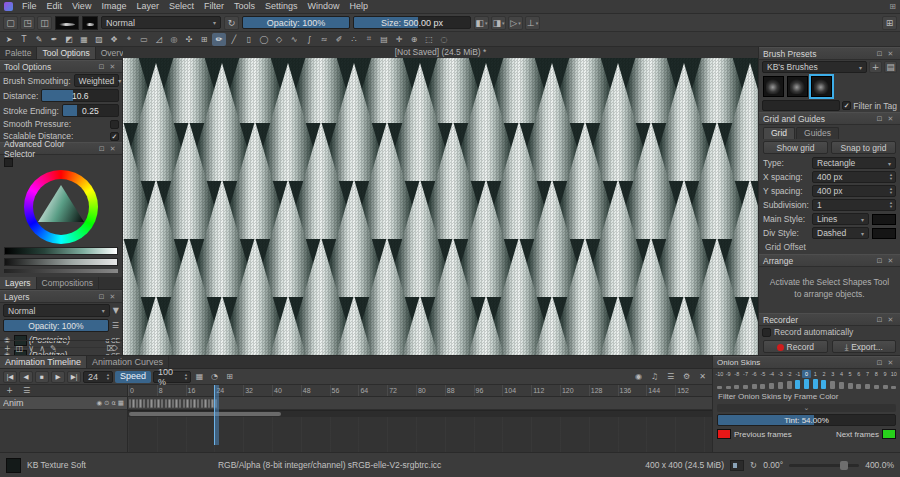 This screenshot has height=477, width=900. Describe the element at coordinates (26, 390) in the screenshot. I see `timeline-layer-menu-icon: ☰` at that location.